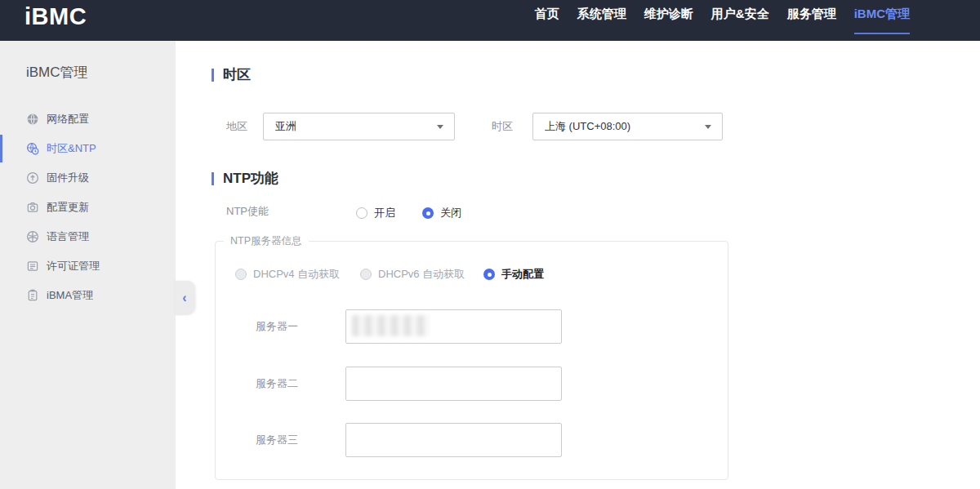 The width and height of the screenshot is (980, 489). What do you see at coordinates (514, 274) in the screenshot?
I see `manual-config-option: 手动配置` at bounding box center [514, 274].